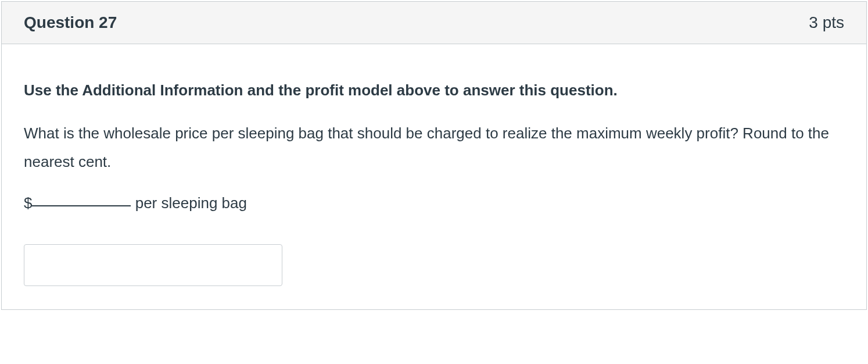  I want to click on question-text: What is the wholesale price per sleeping…, so click(434, 148).